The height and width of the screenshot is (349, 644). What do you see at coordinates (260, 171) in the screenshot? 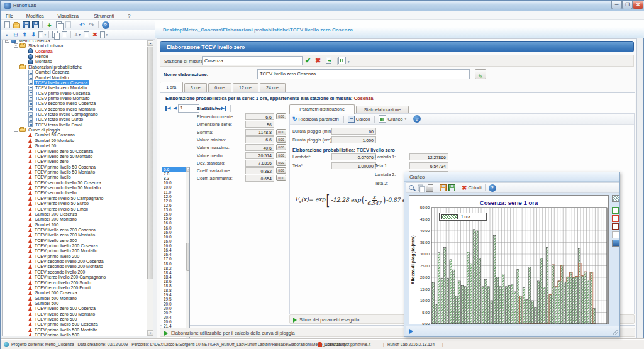
I see `stat-value-field: 0.382` at bounding box center [260, 171].